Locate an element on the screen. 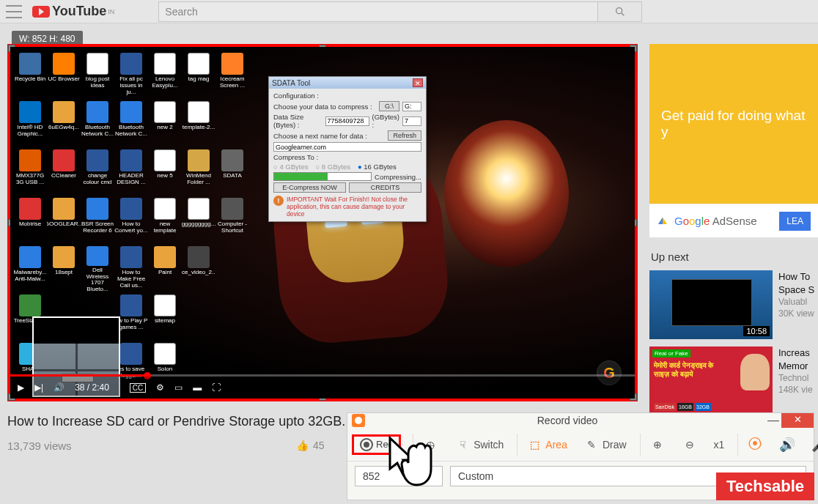 The image size is (818, 504). learn-button: LEA is located at coordinates (795, 221).